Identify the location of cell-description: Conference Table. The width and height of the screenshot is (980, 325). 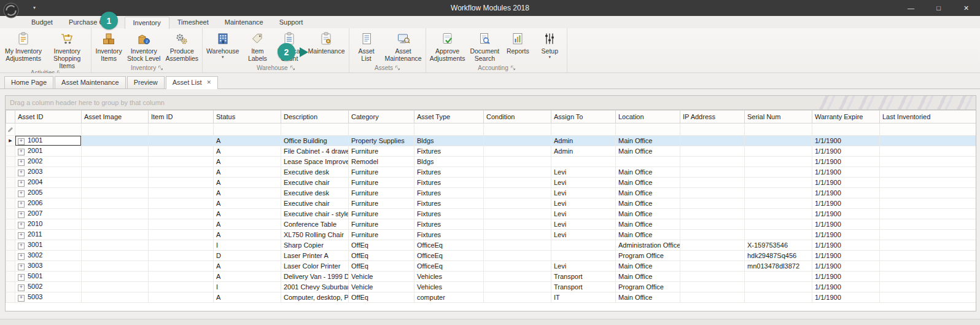
(315, 225).